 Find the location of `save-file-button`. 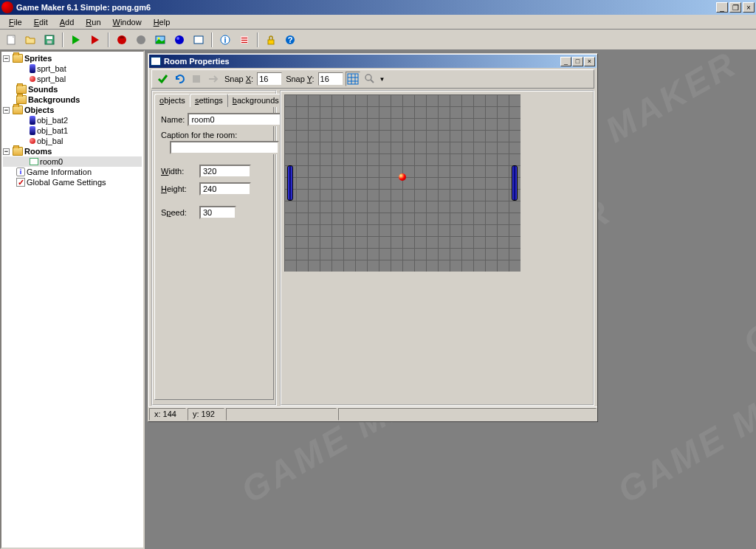

save-file-button is located at coordinates (49, 40).